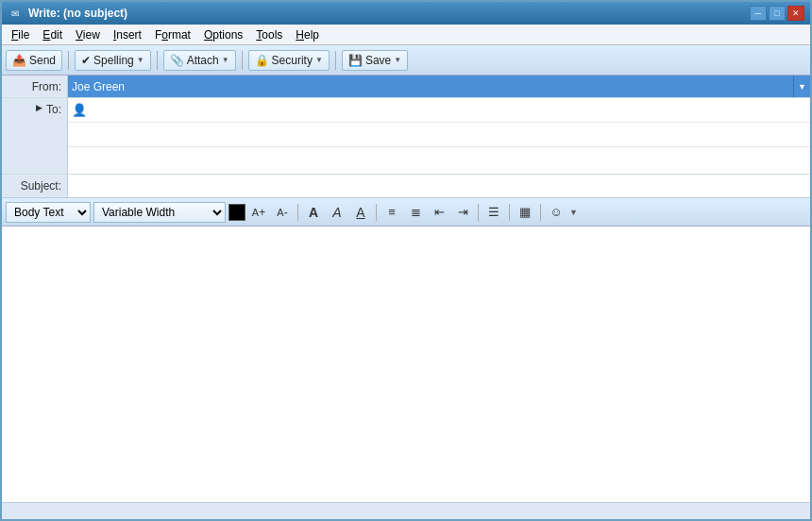  Describe the element at coordinates (237, 212) in the screenshot. I see `font-color-box` at that location.